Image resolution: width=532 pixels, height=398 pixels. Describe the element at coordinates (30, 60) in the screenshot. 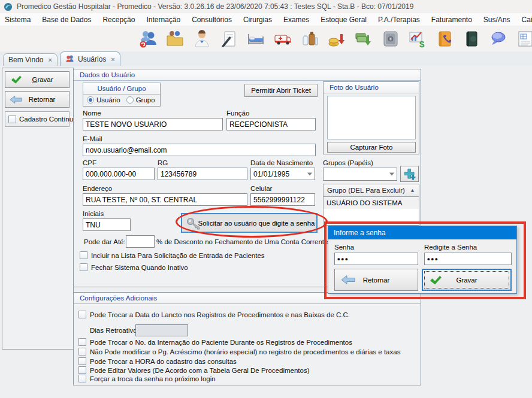

I see `tab-bem-vindo: Bem Vindo ×` at that location.